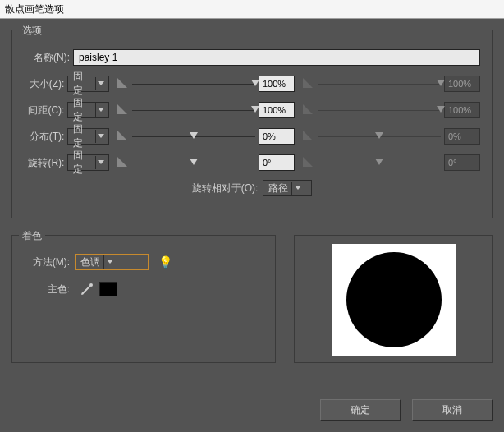 Image resolution: width=504 pixels, height=432 pixels. Describe the element at coordinates (144, 262) in the screenshot. I see `method-row: 方法(M): 色调 💡` at that location.